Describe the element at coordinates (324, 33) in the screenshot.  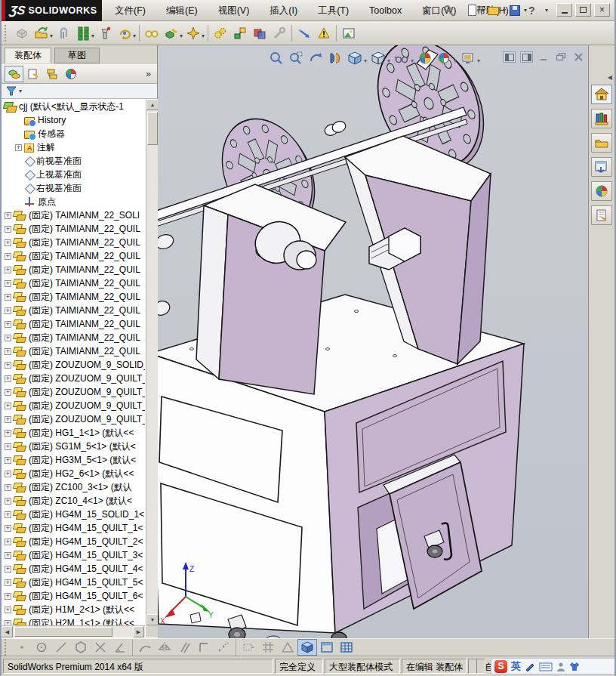
I see `assembly-visualization-button` at that location.